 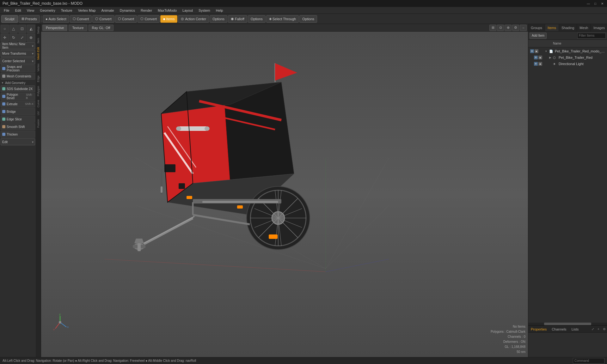 I want to click on props-plus-icon: +, so click(x=598, y=329).